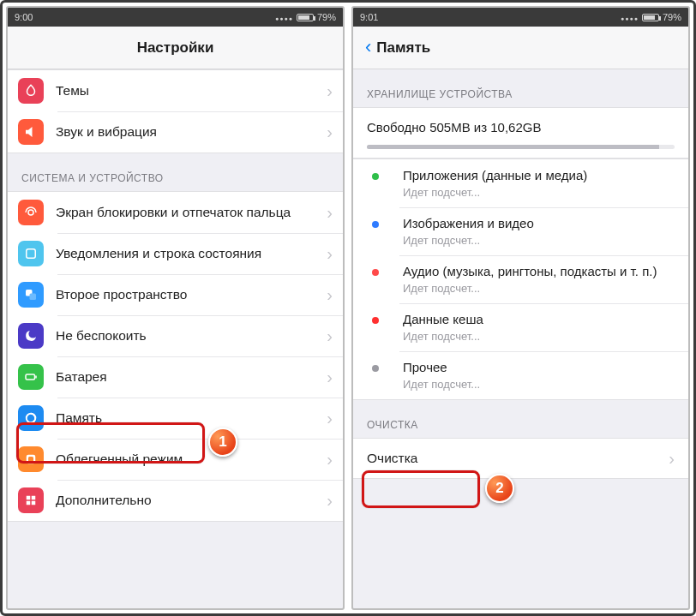 The width and height of the screenshot is (696, 616). What do you see at coordinates (521, 231) in the screenshot?
I see `legend-images: Изображения и видео Идет подсчет...` at bounding box center [521, 231].